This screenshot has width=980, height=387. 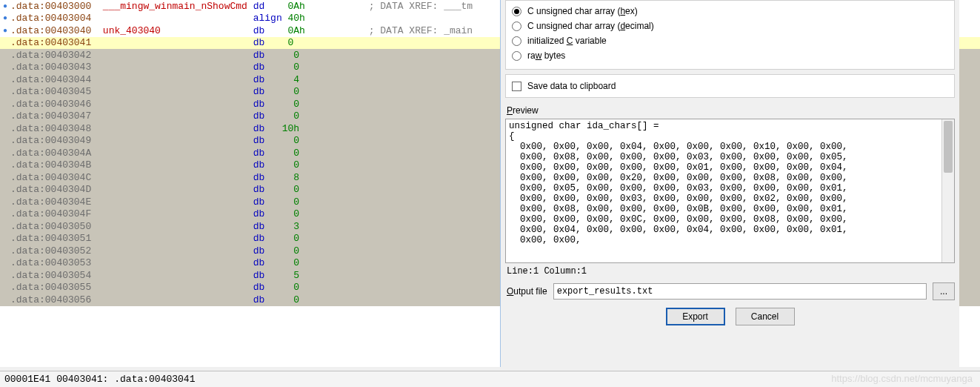 I want to click on line-column-indicator: Line:1 Column:1, so click(x=730, y=271).